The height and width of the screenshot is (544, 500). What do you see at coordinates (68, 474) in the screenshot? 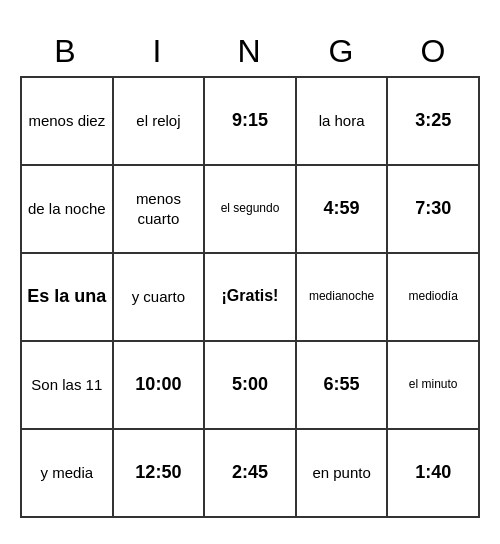
I see `bingo-cell-20: y media` at bounding box center [68, 474].